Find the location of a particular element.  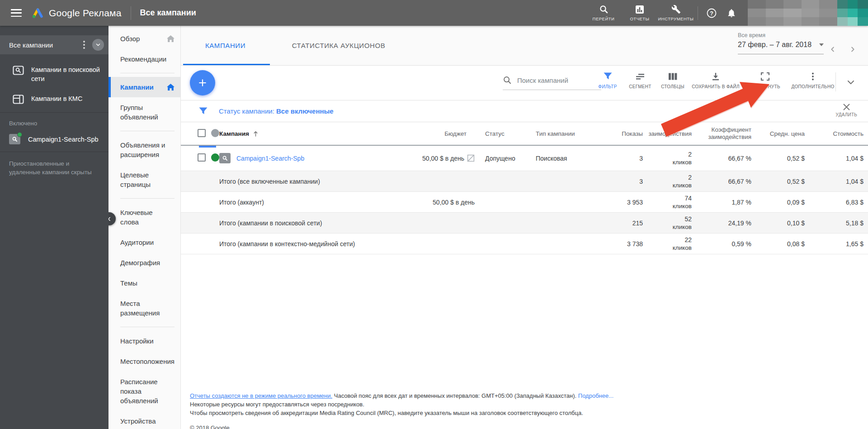

segment-button: СЕГМЕНТ is located at coordinates (640, 81).